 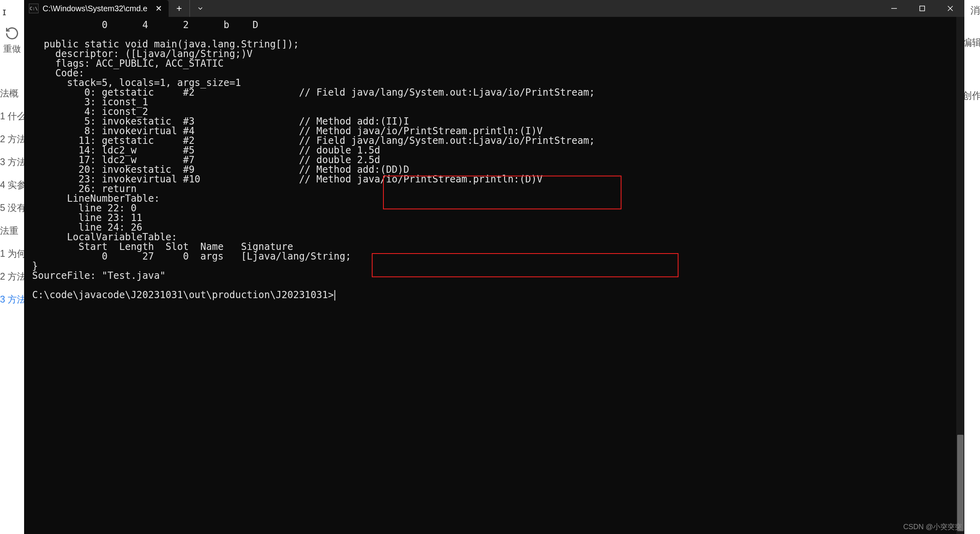 I want to click on app-fragment: ɪ, so click(x=12, y=9).